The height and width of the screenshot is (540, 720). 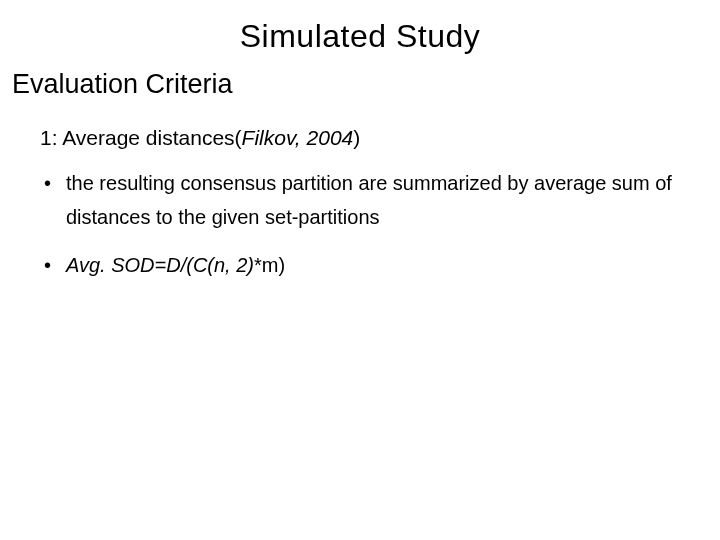 I want to click on bullet-formula-italic: Avg. SOD=D/(C(n, 2), so click(x=160, y=265).